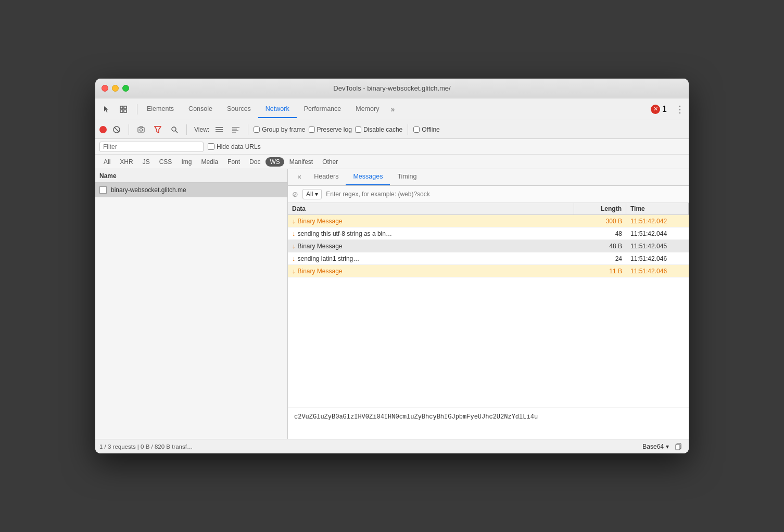  I want to click on col-time-header: Time, so click(657, 209).